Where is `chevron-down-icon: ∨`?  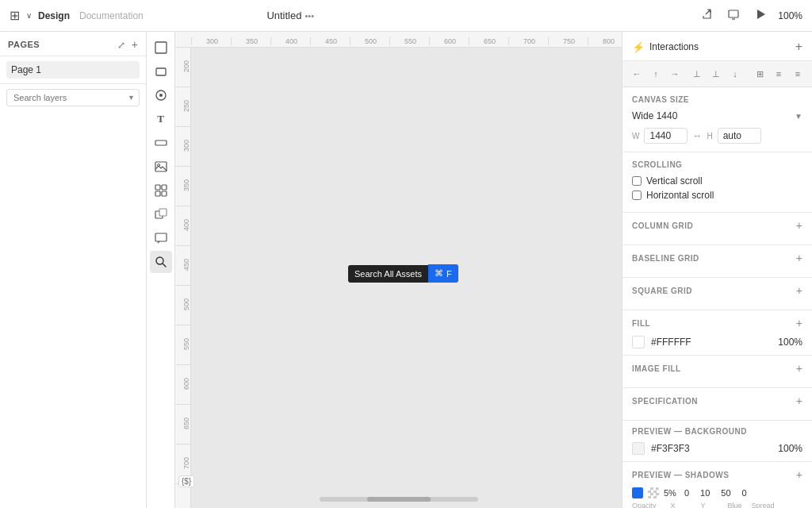
chevron-down-icon: ∨ is located at coordinates (29, 16).